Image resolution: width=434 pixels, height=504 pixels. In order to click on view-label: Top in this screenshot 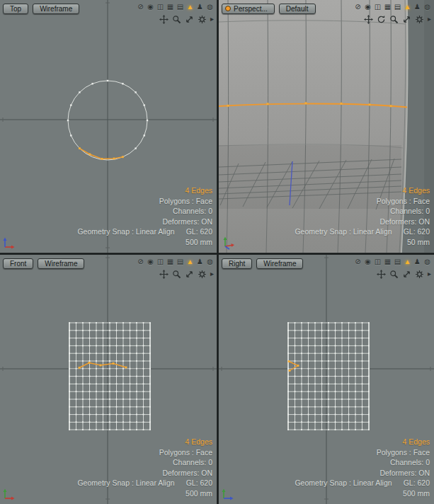, I will do `click(16, 8)`.